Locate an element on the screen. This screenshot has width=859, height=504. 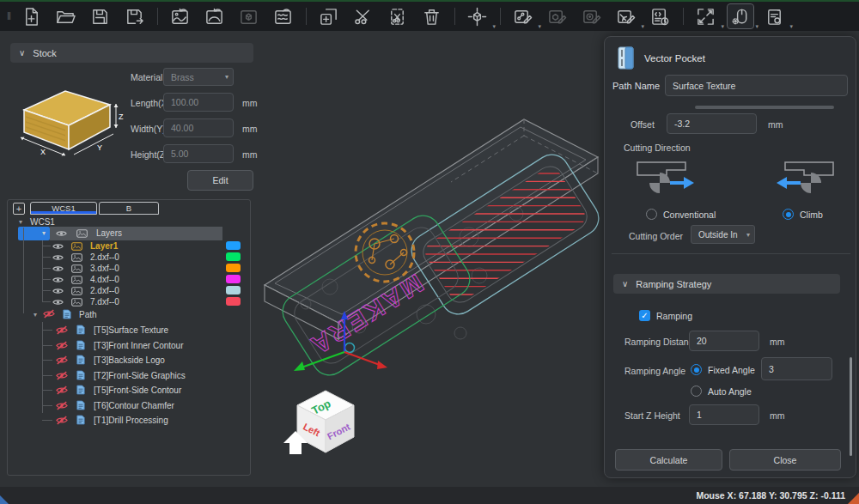
restore-model-icon is located at coordinates (249, 16).